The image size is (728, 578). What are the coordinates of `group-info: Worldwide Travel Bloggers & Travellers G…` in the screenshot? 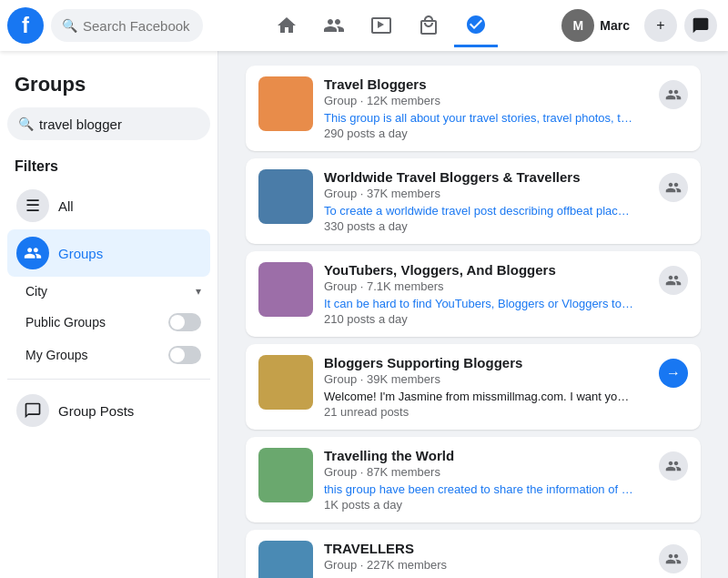 It's located at (486, 201).